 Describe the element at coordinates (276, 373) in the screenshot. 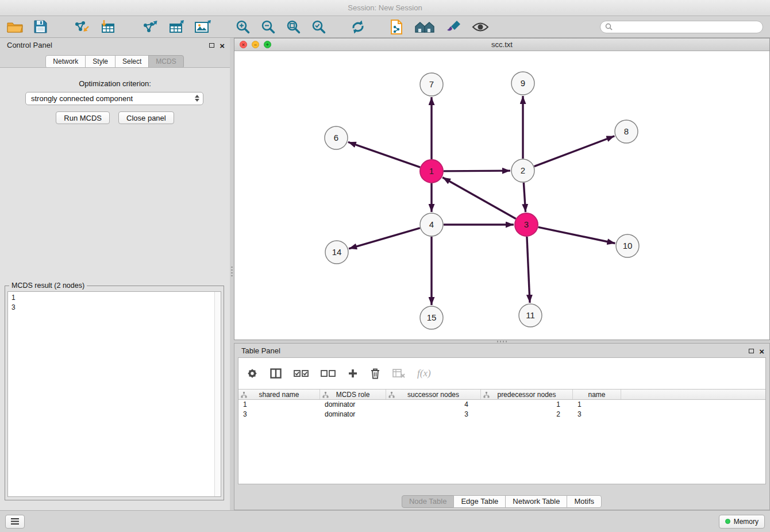

I see `show-columns-button` at that location.